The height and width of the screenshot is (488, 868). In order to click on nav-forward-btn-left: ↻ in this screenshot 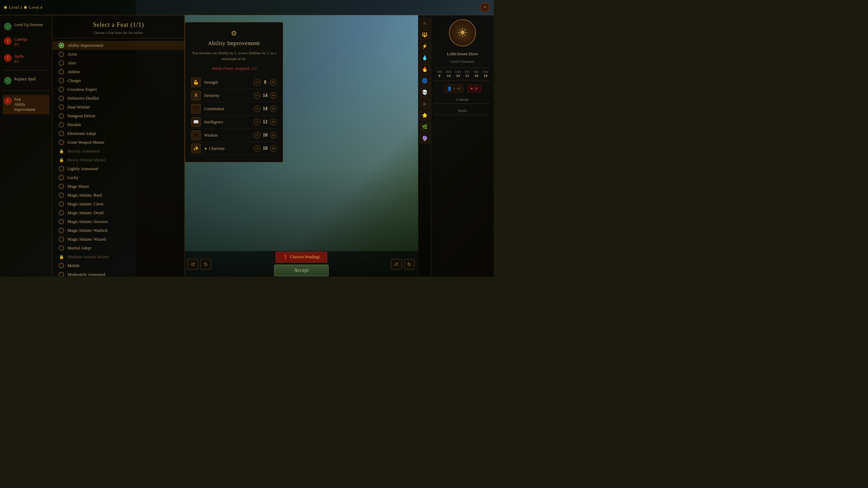, I will do `click(206, 264)`.